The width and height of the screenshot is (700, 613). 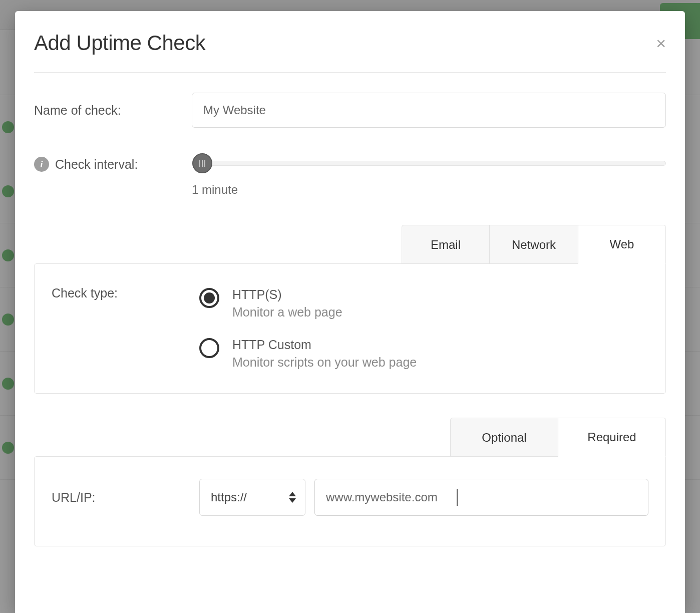 What do you see at coordinates (350, 244) in the screenshot?
I see `category-tab-strip: Email Network Web` at bounding box center [350, 244].